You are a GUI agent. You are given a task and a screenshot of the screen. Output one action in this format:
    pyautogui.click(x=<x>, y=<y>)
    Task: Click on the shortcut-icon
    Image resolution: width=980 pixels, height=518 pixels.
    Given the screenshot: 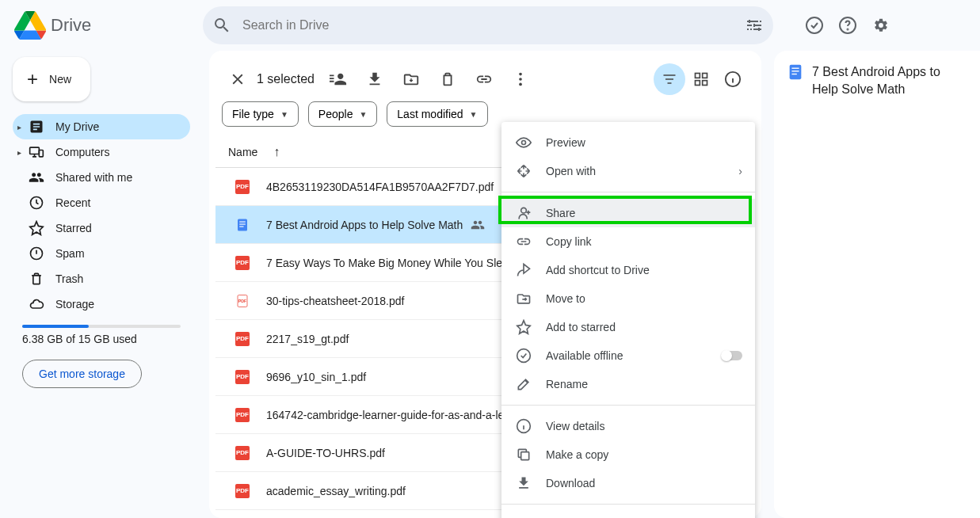 What is the action you would take?
    pyautogui.click(x=524, y=270)
    